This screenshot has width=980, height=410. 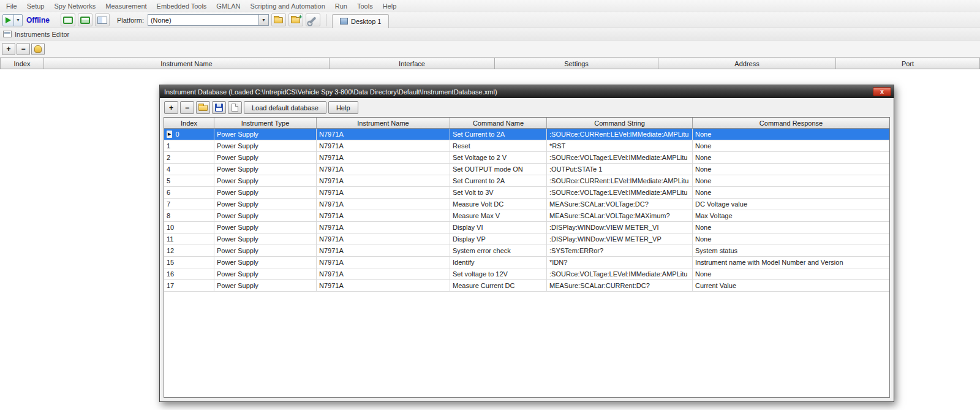 What do you see at coordinates (527, 275) in the screenshot?
I see `table-row: 16 Power Supply N7971A Set voltage to 12…` at bounding box center [527, 275].